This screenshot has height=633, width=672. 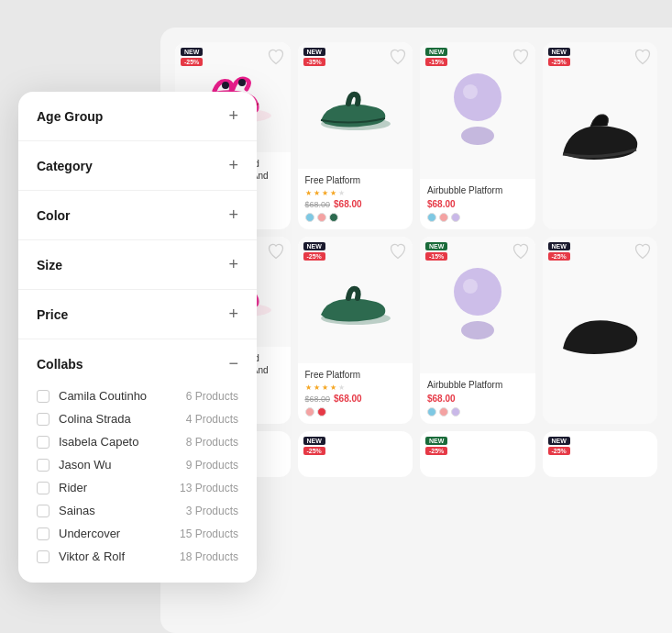 I want to click on collab-item: Undercover 15 Products, so click(x=138, y=534).